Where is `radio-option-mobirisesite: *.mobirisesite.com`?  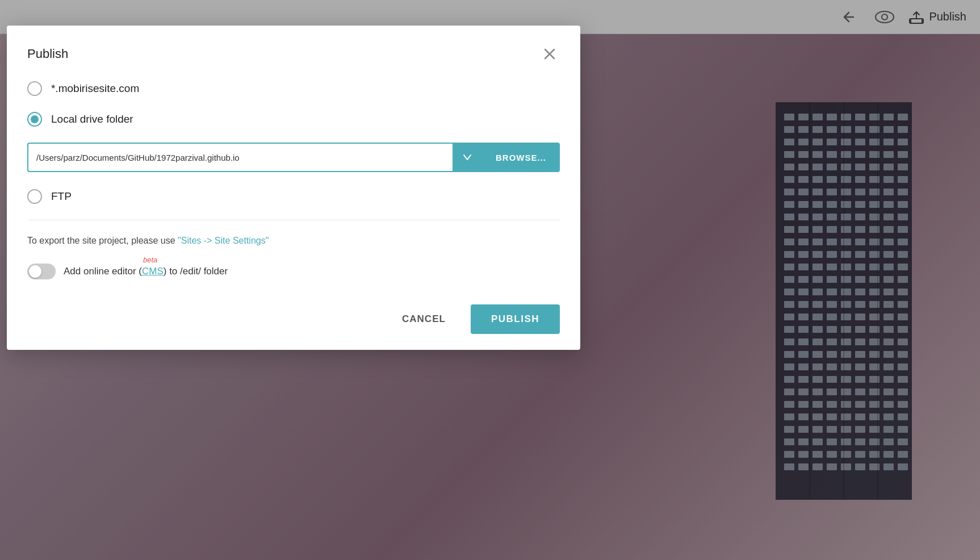
radio-option-mobirisesite: *.mobirisesite.com is located at coordinates (294, 89).